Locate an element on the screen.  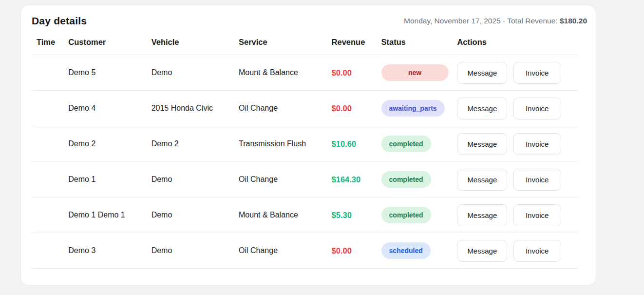
table-row: Demo 4 2015 Honda Civic Oil Change $0.00… is located at coordinates (305, 108).